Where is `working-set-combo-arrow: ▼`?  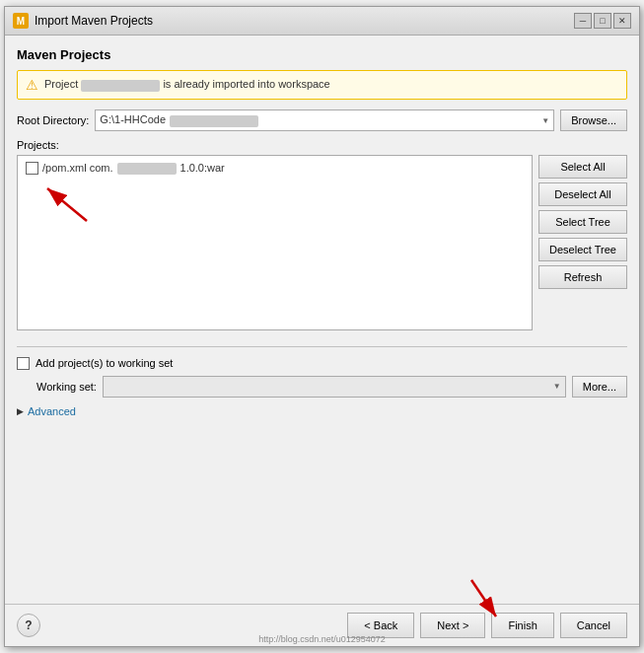
working-set-combo-arrow: ▼ is located at coordinates (557, 387).